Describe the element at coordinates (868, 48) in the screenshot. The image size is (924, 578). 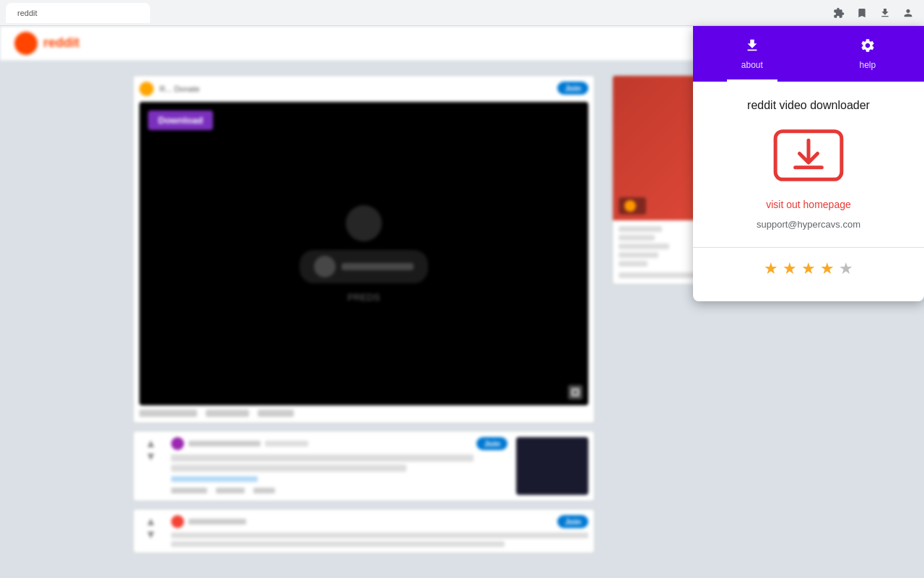
I see `gear-nav-icon` at that location.